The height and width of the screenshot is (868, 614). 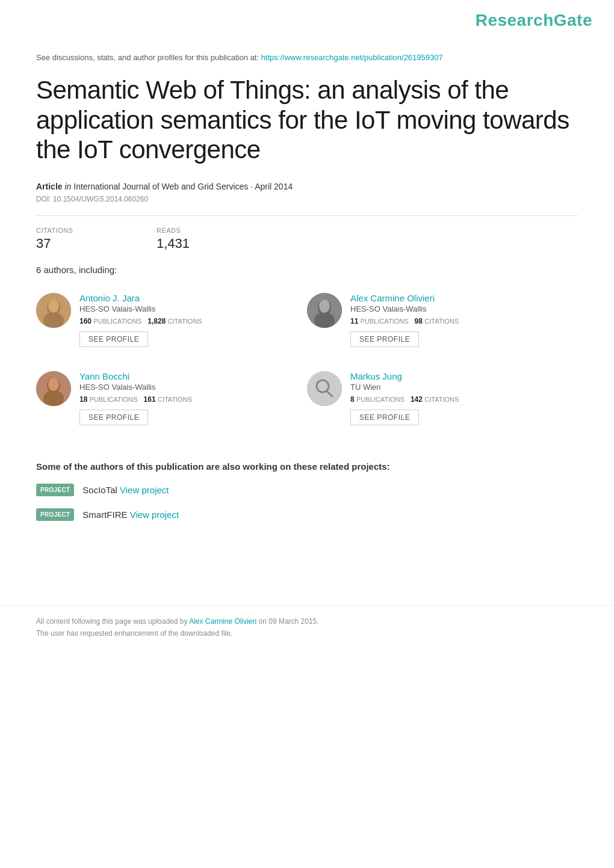 I want to click on author-card-alex: Alex Carmine Olivieri HES-SO Valais-Wall…, so click(x=442, y=325).